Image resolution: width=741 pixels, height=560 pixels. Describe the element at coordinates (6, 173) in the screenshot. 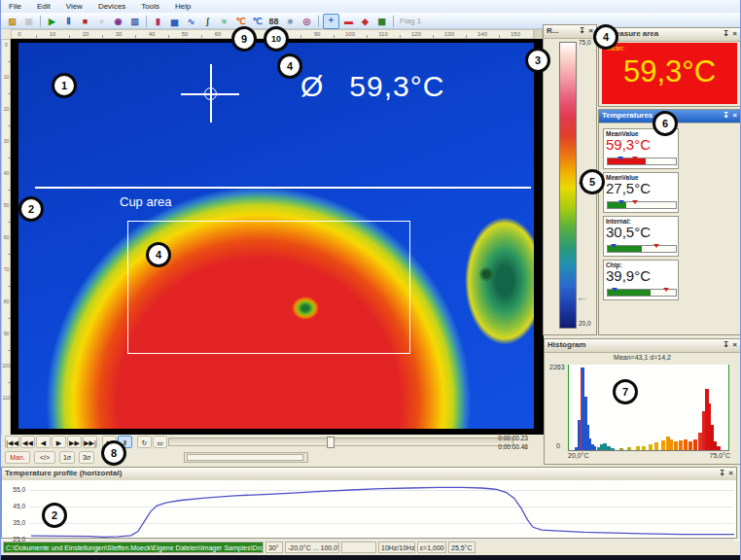

I see `ruler-label: 40` at that location.